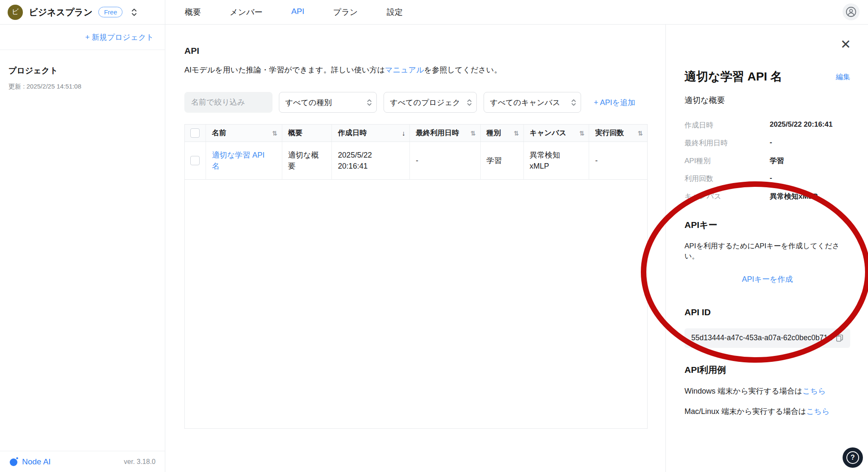 The height and width of the screenshot is (472, 868). I want to click on user-avatar-icon, so click(851, 12).